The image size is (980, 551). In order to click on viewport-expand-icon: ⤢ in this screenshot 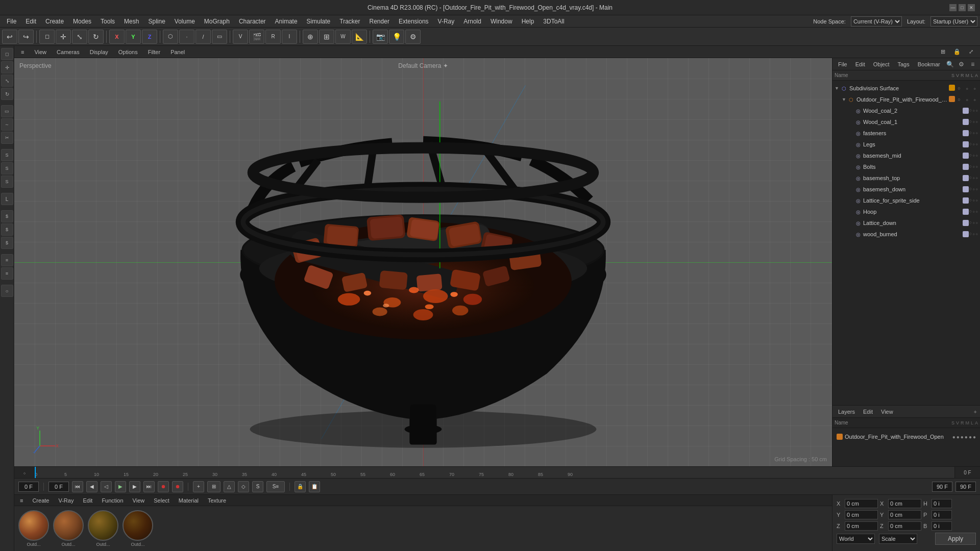, I will do `click(971, 52)`.